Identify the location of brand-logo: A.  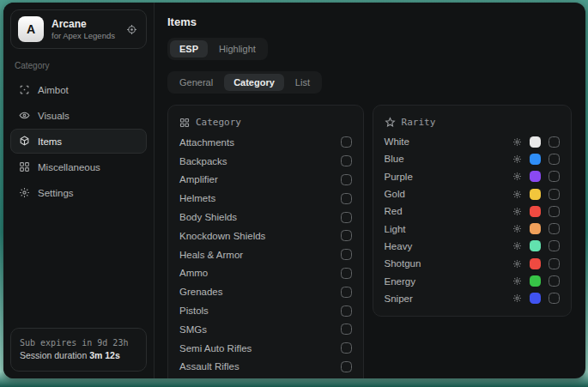
(31, 29).